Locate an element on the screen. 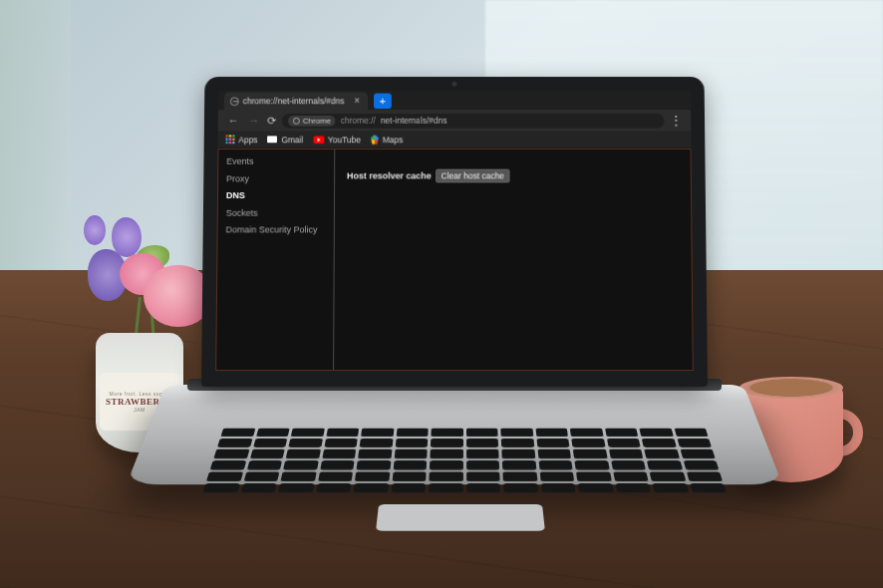 Image resolution: width=883 pixels, height=588 pixels. url-path: net-internals/#dns is located at coordinates (415, 121).